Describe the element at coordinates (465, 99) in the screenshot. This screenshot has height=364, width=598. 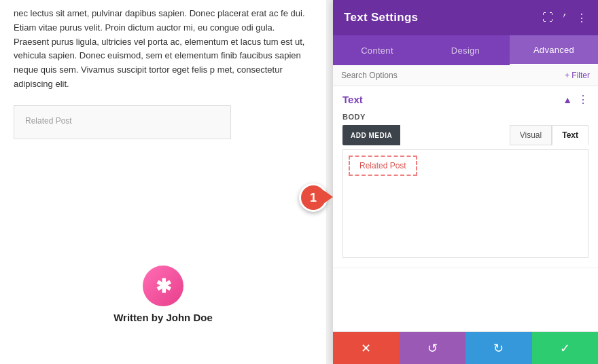
I see `text-section-header: Text ▲ ⋮` at that location.